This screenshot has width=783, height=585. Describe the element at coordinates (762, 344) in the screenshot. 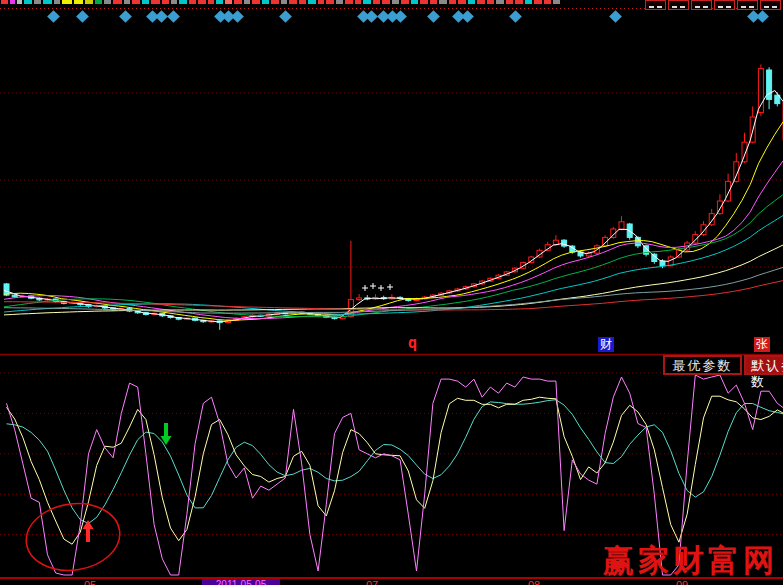

I see `badge-zhang: 张` at that location.